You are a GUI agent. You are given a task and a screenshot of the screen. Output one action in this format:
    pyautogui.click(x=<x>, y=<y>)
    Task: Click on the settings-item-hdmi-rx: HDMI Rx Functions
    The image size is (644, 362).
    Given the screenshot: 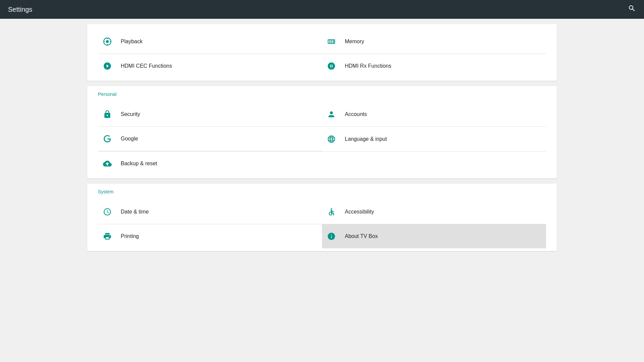 What is the action you would take?
    pyautogui.click(x=434, y=66)
    